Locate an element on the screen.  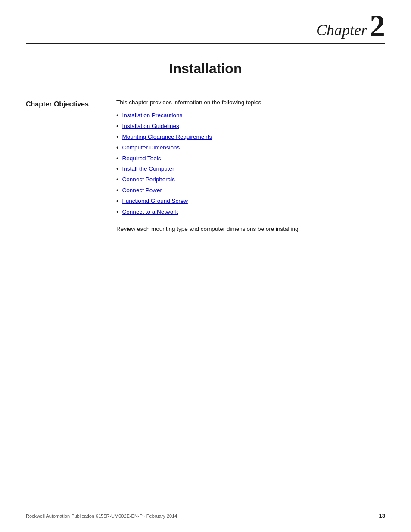
topic-link: Connect to a Network is located at coordinates (150, 212).